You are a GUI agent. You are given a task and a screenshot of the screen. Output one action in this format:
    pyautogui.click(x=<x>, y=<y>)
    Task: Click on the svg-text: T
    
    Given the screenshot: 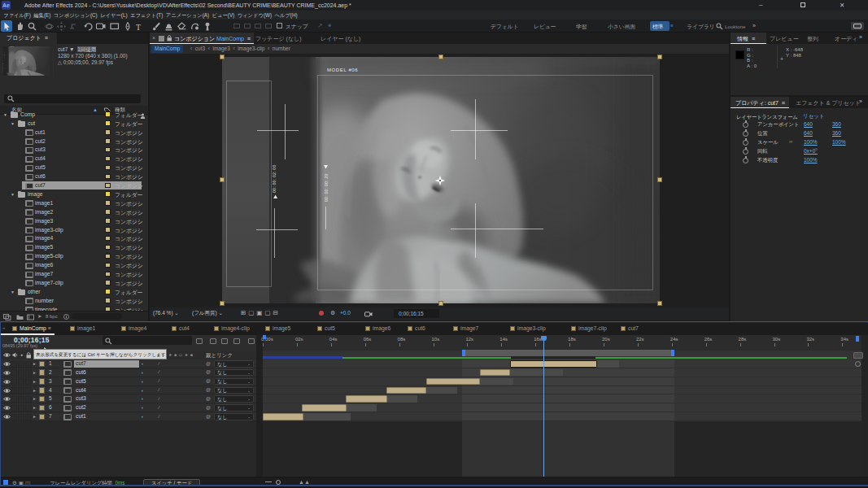 What is the action you would take?
    pyautogui.click(x=138, y=26)
    